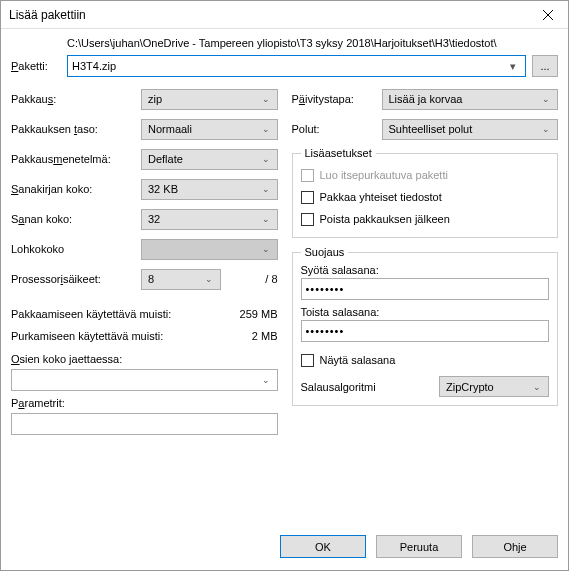 The height and width of the screenshot is (571, 569). What do you see at coordinates (284, 548) in the screenshot?
I see `button-row: OK Peruuta Ohje` at bounding box center [284, 548].